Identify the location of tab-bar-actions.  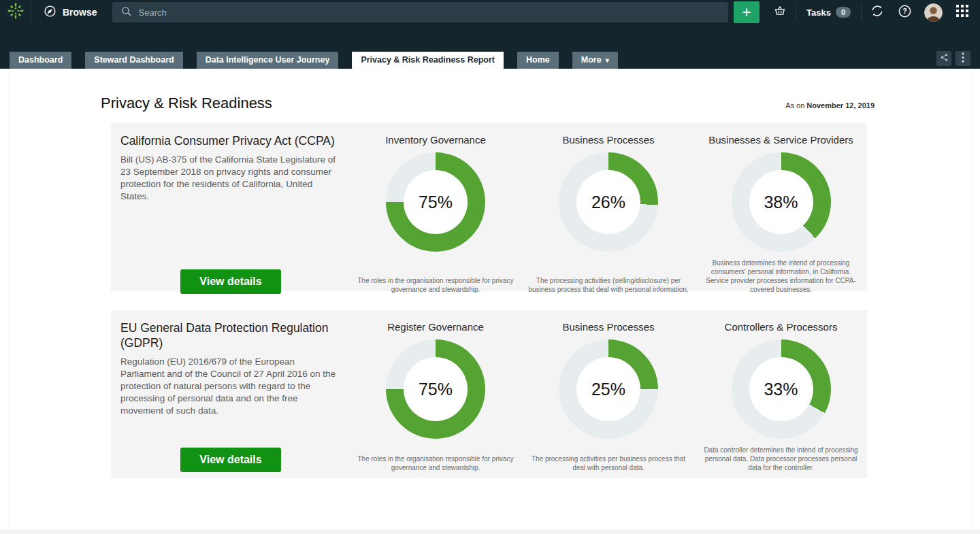
(958, 60).